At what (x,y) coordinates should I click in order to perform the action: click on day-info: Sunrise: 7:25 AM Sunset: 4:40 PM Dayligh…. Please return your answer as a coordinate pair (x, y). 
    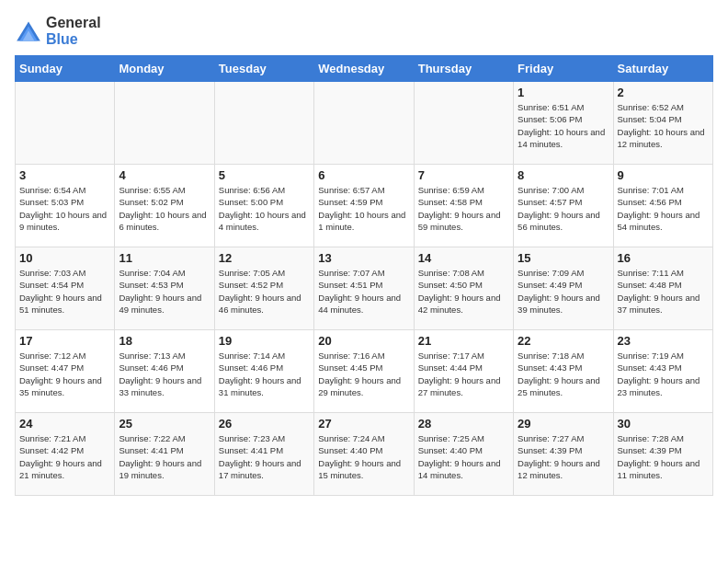
    Looking at the image, I should click on (463, 456).